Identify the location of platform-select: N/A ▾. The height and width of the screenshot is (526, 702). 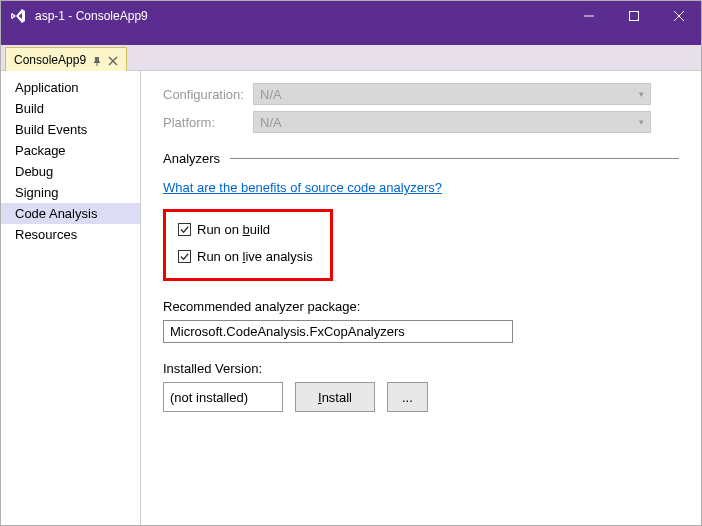
(452, 122).